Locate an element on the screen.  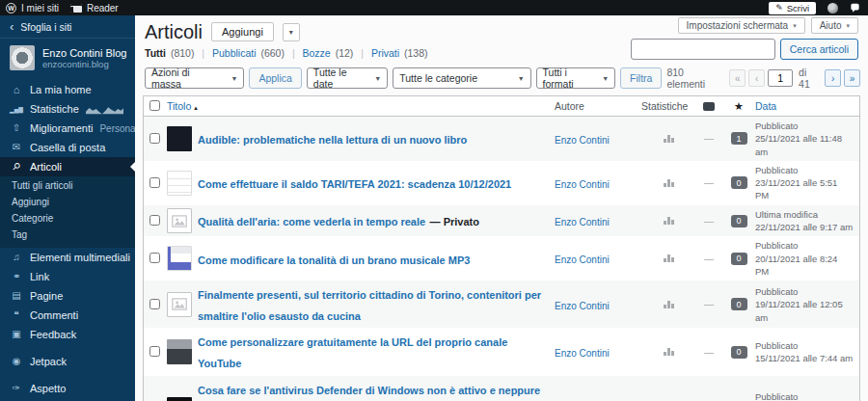
post-date: 19/11/2021 alle 12:05 am is located at coordinates (804, 310).